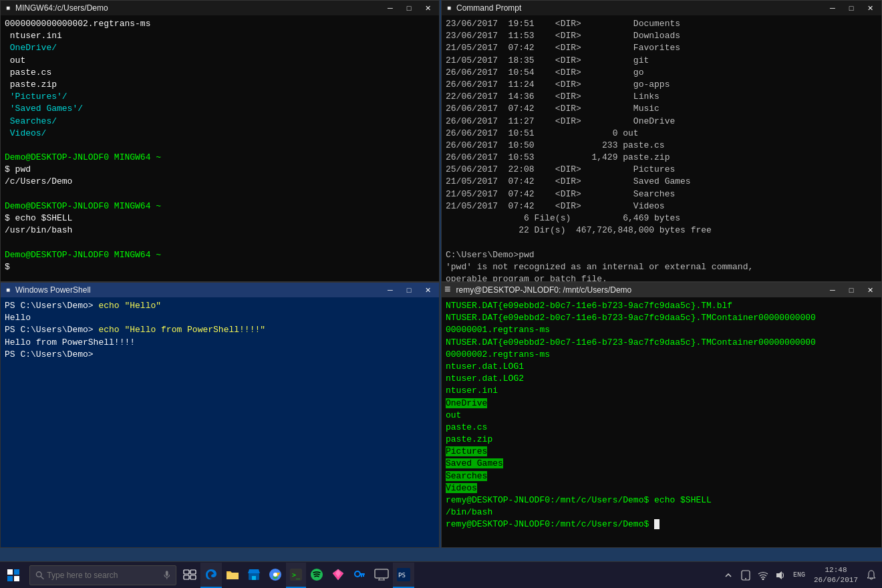 The width and height of the screenshot is (882, 588). I want to click on mingw-title: MINGW64:/c/Users/Demo, so click(198, 8).